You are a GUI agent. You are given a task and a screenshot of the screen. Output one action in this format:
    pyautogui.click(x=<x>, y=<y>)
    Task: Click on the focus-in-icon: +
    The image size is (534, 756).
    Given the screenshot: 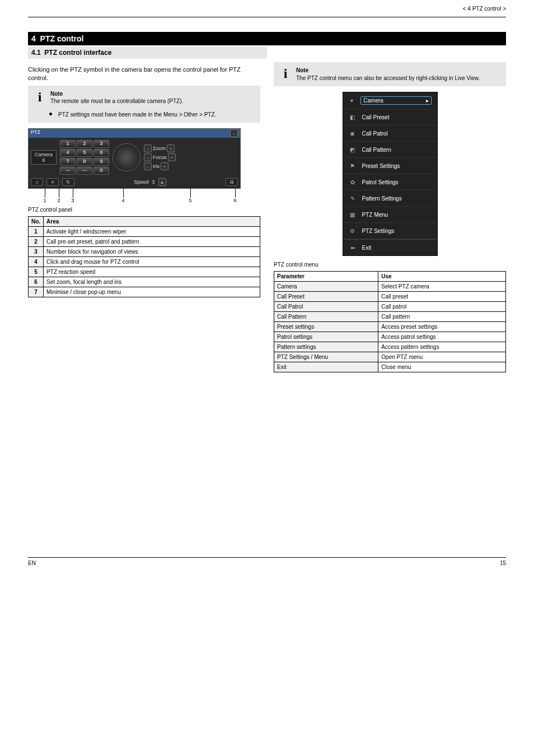 What is the action you would take?
    pyautogui.click(x=172, y=157)
    